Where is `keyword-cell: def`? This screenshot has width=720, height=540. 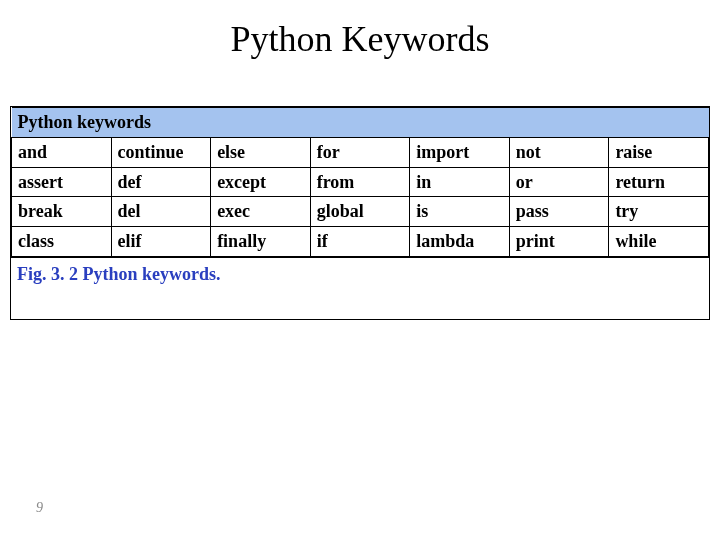
keyword-cell: def is located at coordinates (161, 182).